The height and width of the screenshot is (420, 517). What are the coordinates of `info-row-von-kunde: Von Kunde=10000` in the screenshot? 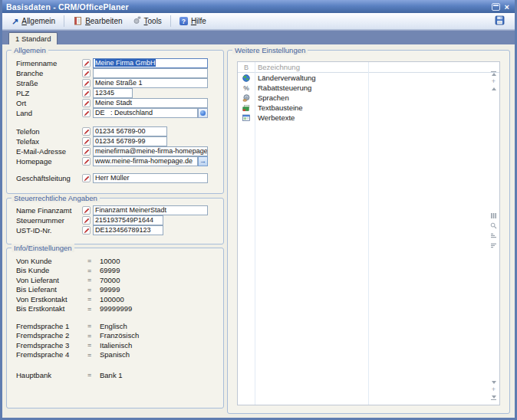 It's located at (116, 261).